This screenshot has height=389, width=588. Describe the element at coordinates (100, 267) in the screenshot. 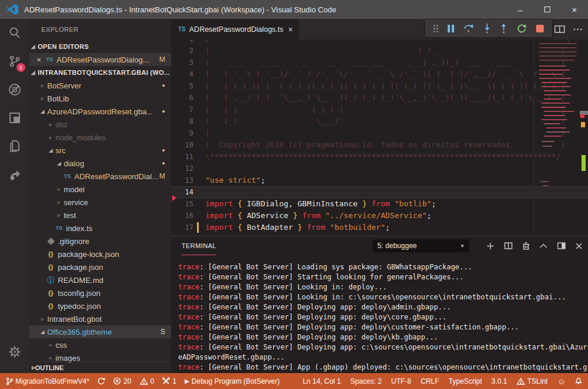

I see `tree-item: {}package.json` at that location.